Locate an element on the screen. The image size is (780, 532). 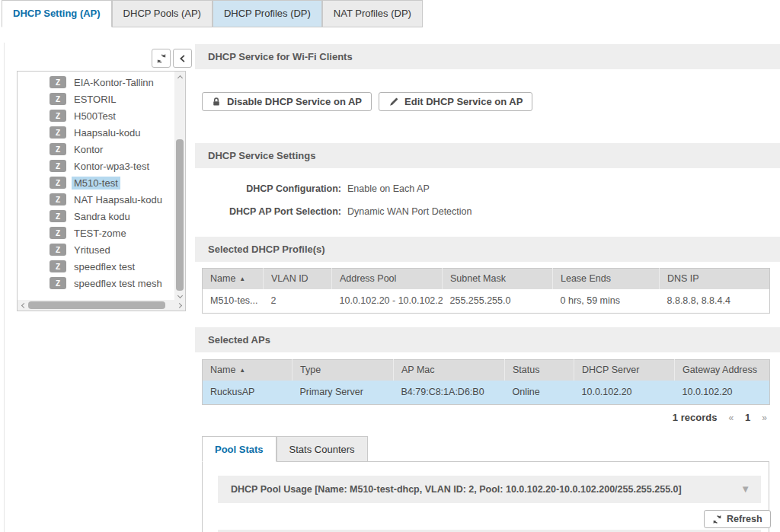
column-header-vlan-id: VLAN ID is located at coordinates (298, 279).